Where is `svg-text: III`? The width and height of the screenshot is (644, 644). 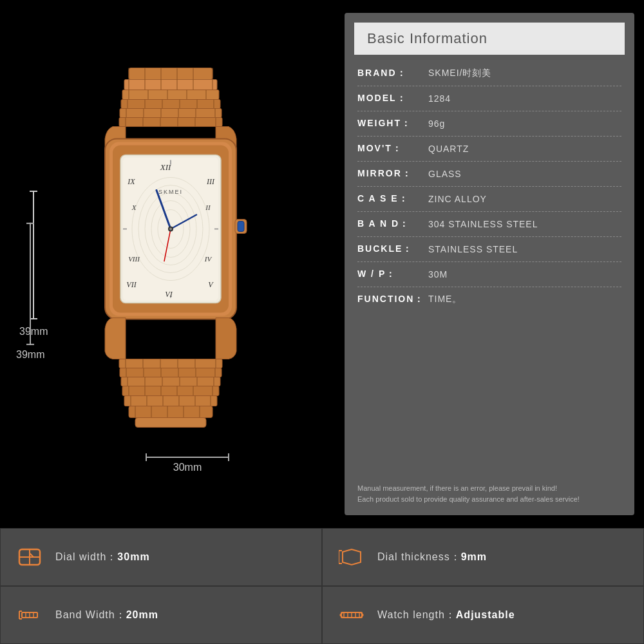
svg-text: III is located at coordinates (211, 182).